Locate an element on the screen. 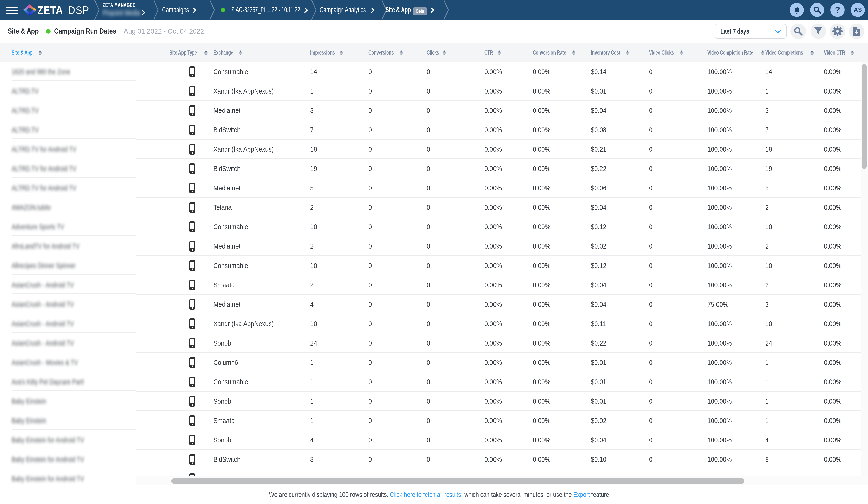 This screenshot has width=868, height=504. export-button is located at coordinates (856, 31).